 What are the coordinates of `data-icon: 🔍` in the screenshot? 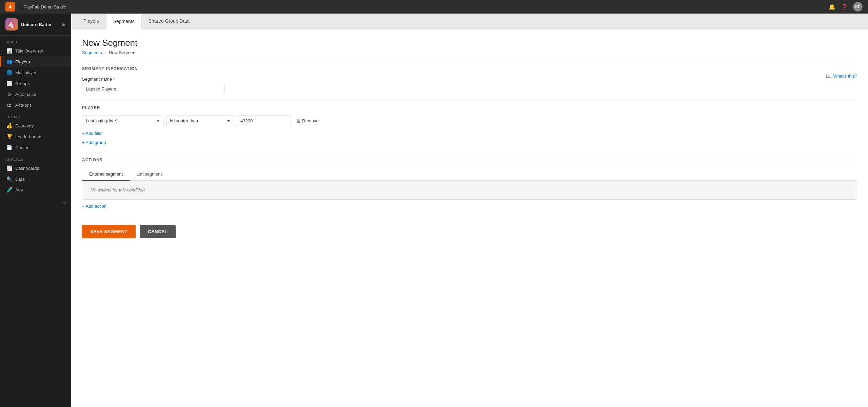 It's located at (9, 179).